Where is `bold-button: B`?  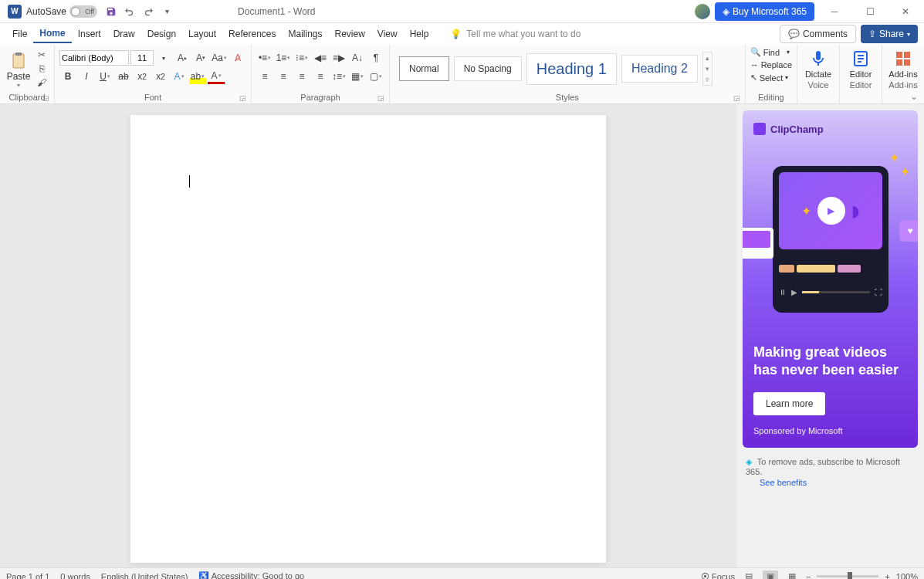
bold-button: B is located at coordinates (68, 76).